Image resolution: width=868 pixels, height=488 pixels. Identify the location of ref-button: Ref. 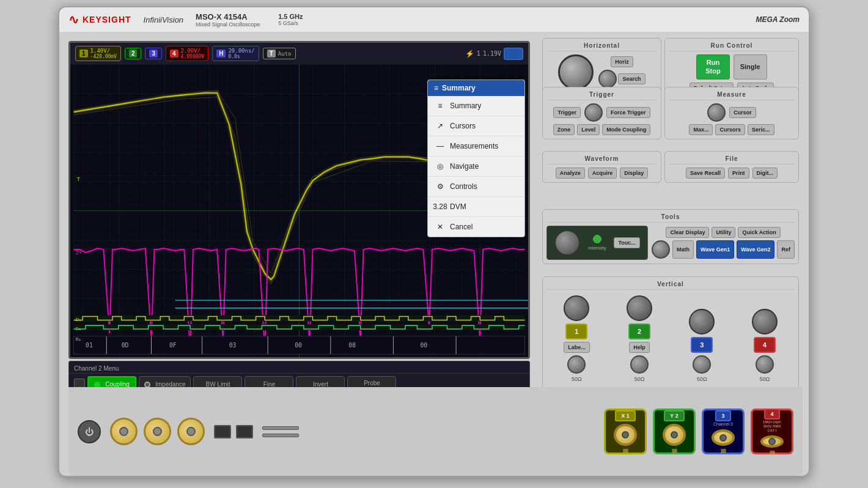
(786, 250).